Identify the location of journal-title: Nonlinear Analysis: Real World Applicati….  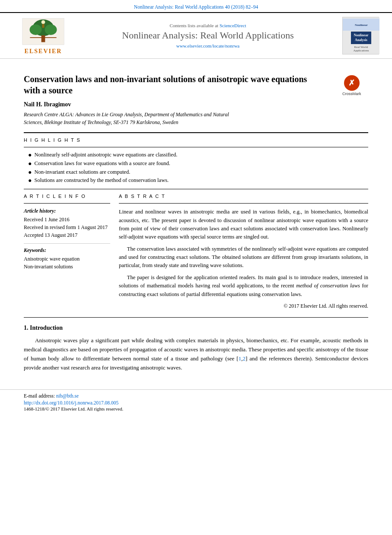
(208, 35).